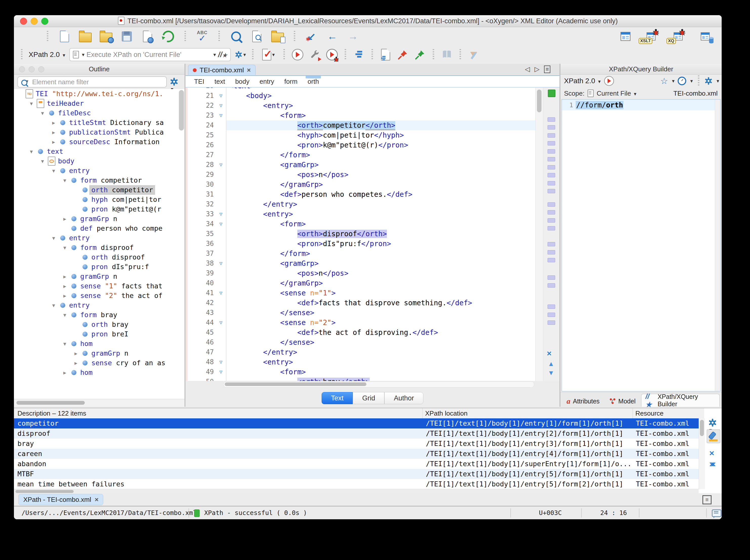  What do you see at coordinates (361, 195) in the screenshot?
I see `code-line-31: 31 <def>person who competes.</def>` at bounding box center [361, 195].